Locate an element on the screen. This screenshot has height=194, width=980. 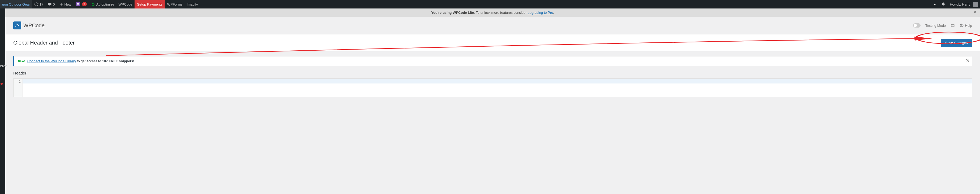
power-icon is located at coordinates (93, 5).